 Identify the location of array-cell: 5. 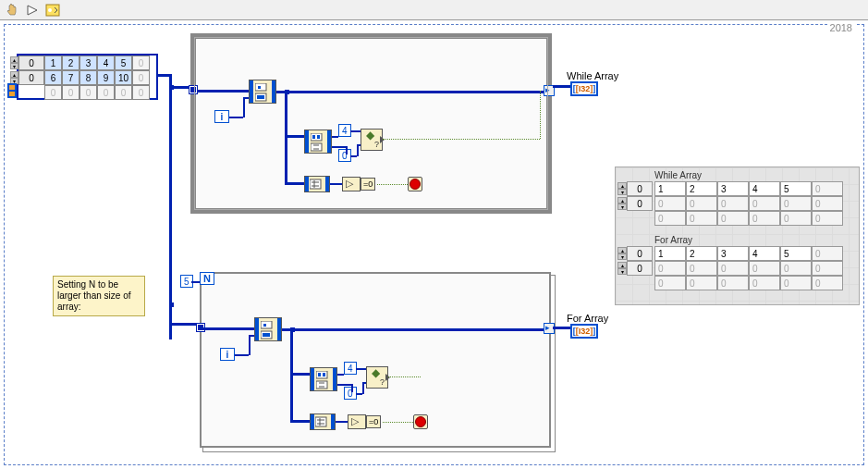
(124, 63).